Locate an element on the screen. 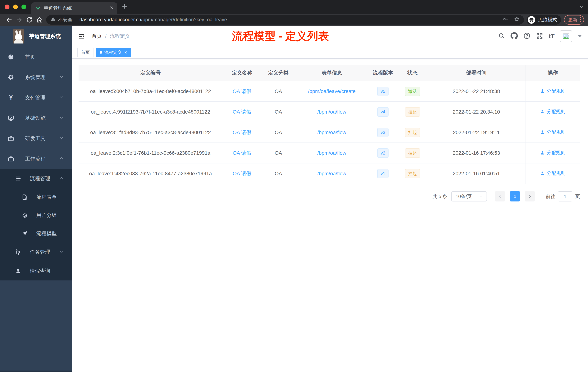 This screenshot has width=588, height=372. page-number-button: 1 is located at coordinates (515, 197).